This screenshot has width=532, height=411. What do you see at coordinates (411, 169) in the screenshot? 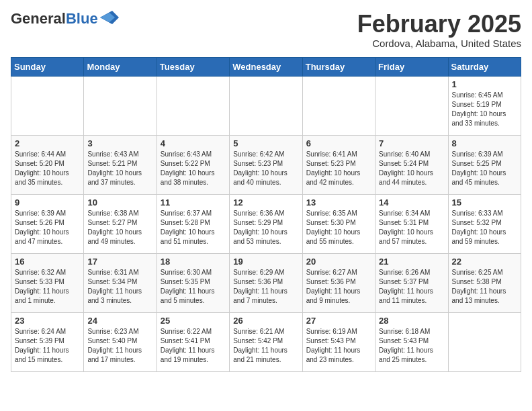
I see `day-info: Sunrise: 6:40 AM Sunset: 5:24 PM Dayligh…` at bounding box center [411, 169].